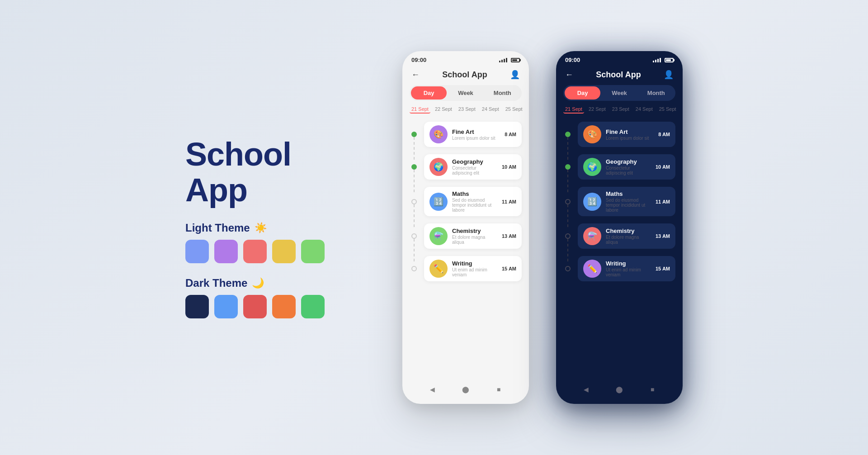  Describe the element at coordinates (569, 75) in the screenshot. I see `back-button-dark: ←` at that location.